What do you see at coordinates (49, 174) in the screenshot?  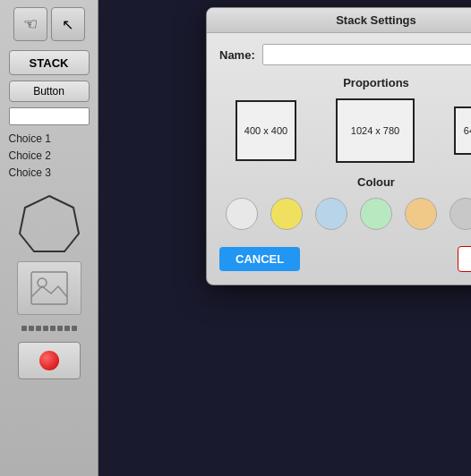 I see `list-item: Choice 3` at bounding box center [49, 174].